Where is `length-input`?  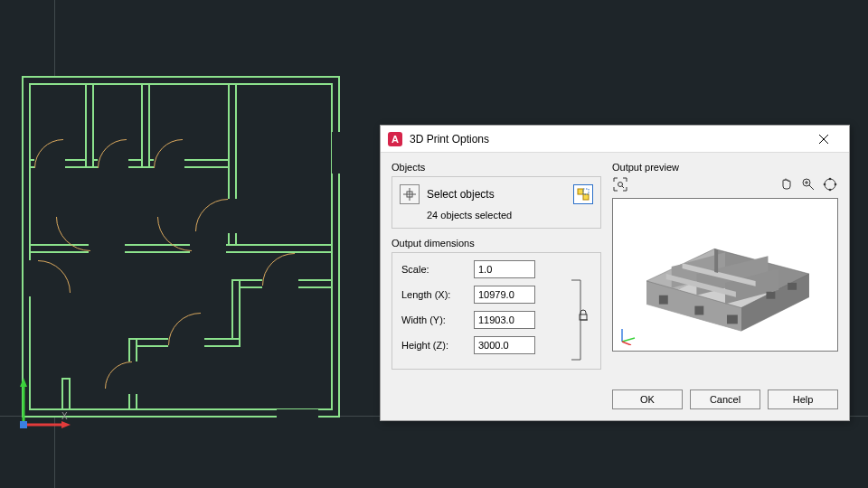
length-input is located at coordinates (505, 295).